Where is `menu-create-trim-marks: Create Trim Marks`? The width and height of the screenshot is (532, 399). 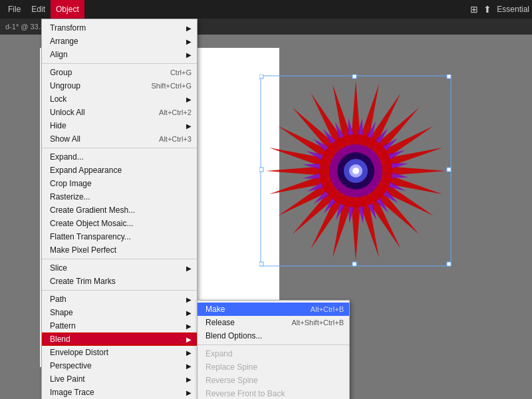
menu-create-trim-marks: Create Trim Marks is located at coordinates (120, 281).